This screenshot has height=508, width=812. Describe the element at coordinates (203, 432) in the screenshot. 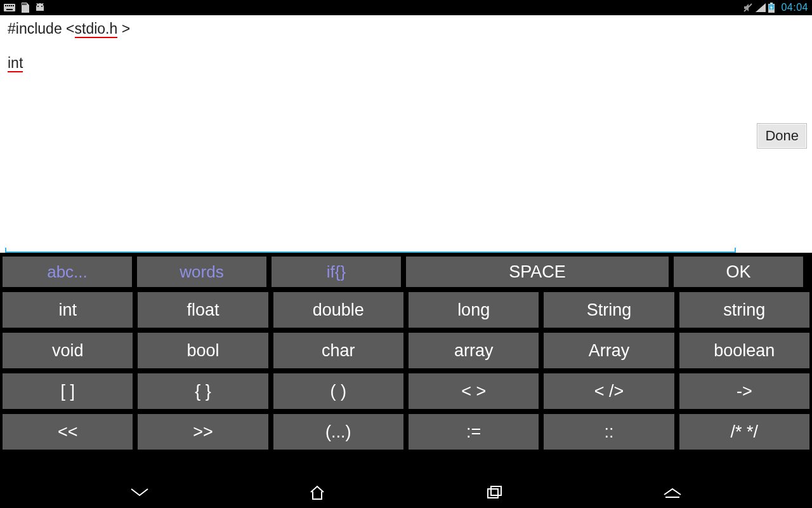

I see `key-shr: >>` at that location.